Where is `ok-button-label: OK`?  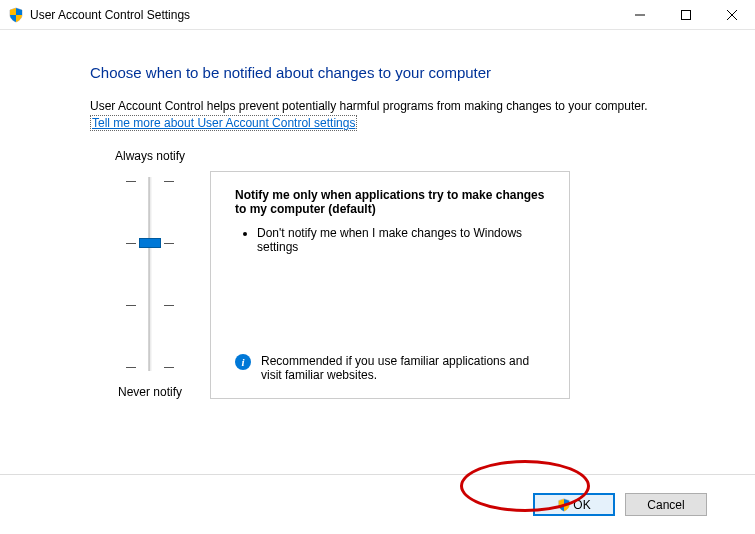
ok-button-label: OK is located at coordinates (582, 505).